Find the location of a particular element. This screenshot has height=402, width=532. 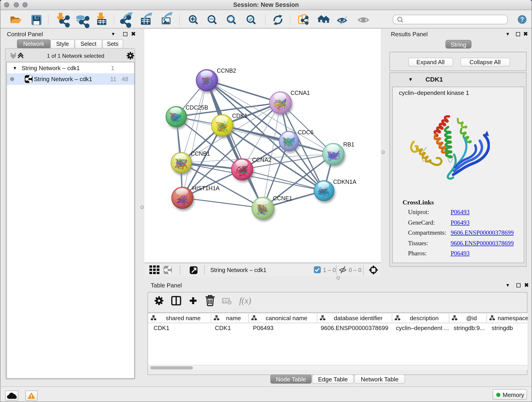

svg-text: CCNE1 is located at coordinates (283, 198).